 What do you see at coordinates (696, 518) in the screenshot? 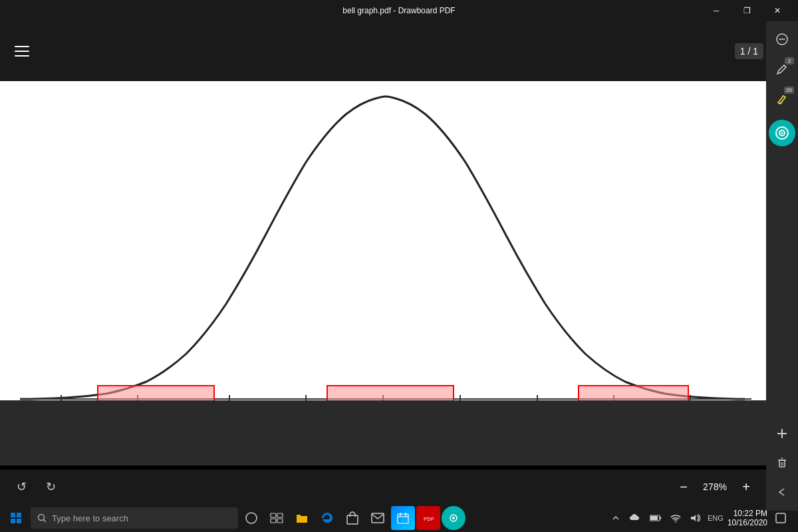
I see `volume-icon` at bounding box center [696, 518].